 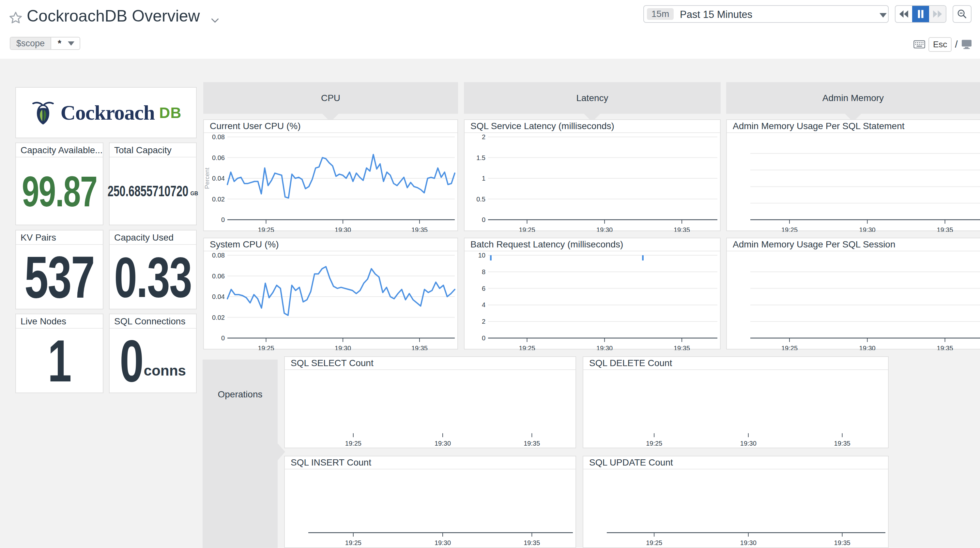 What do you see at coordinates (331, 294) in the screenshot?
I see `chart-plot: 0.080.060.040.02019:2519:3019:35` at bounding box center [331, 294].